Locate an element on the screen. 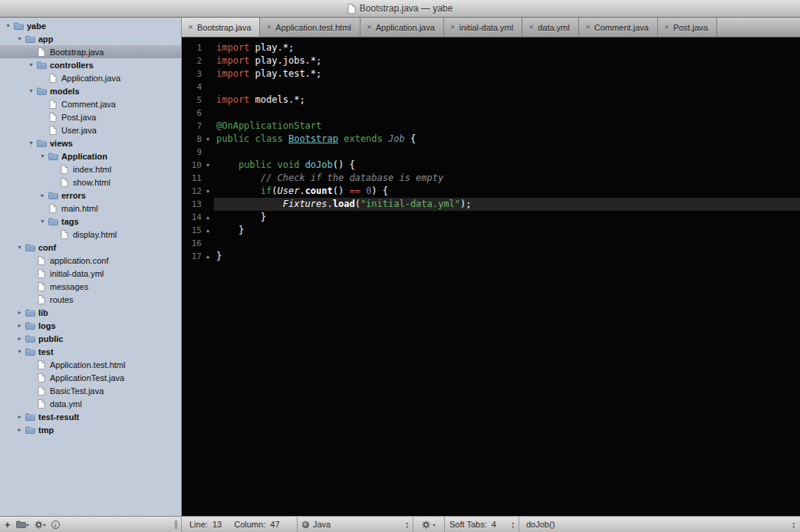 Image resolution: width=800 pixels, height=532 pixels. tree-item-show-html: show.html is located at coordinates (91, 182).